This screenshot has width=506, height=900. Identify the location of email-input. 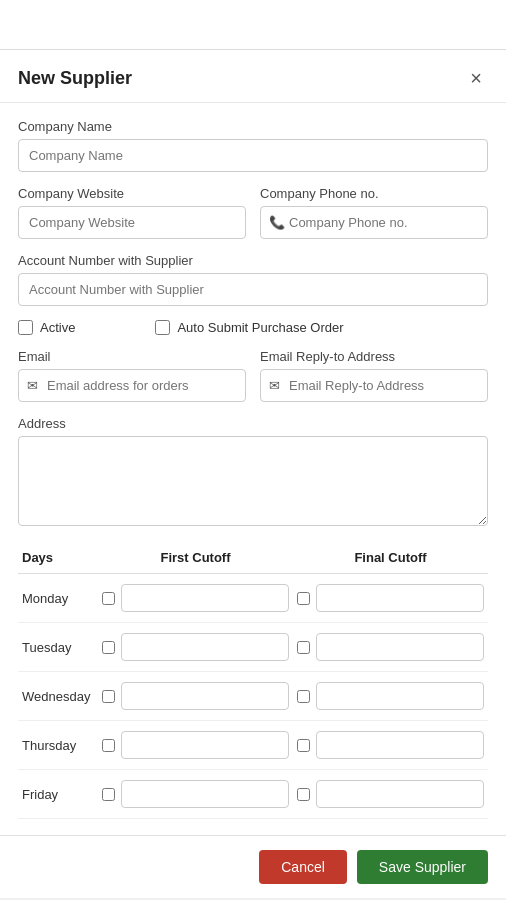
(132, 386).